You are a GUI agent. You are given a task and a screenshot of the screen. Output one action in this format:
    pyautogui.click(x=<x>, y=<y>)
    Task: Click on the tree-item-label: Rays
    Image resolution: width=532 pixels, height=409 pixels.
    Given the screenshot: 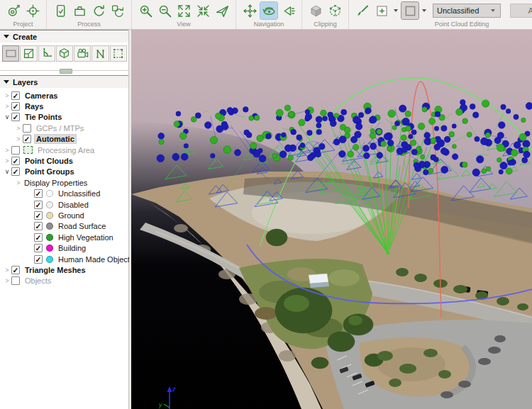 What is the action you would take?
    pyautogui.click(x=34, y=106)
    